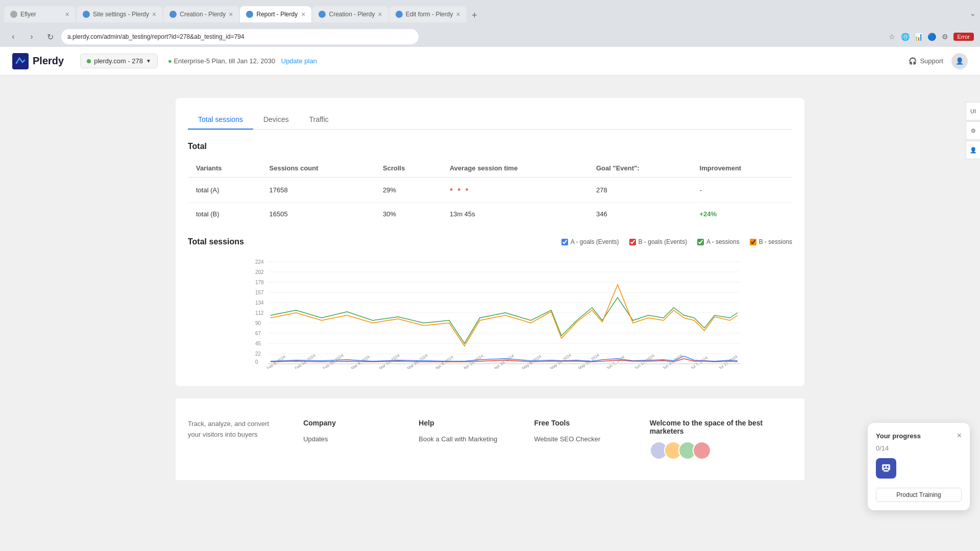 This screenshot has width=980, height=551. I want to click on tab-devices-label: Devices, so click(276, 119).